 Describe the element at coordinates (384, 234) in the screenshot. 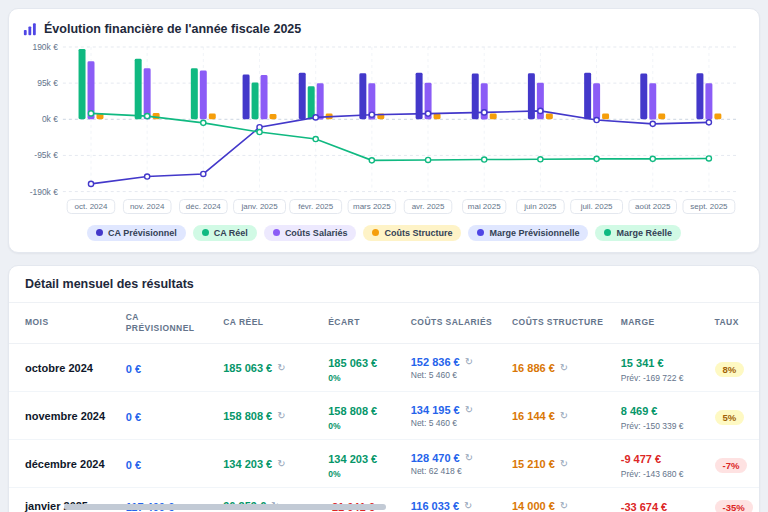

I see `chart-legend: CA PrévisionnelCA RéelCoûts SalariésCoût…` at that location.